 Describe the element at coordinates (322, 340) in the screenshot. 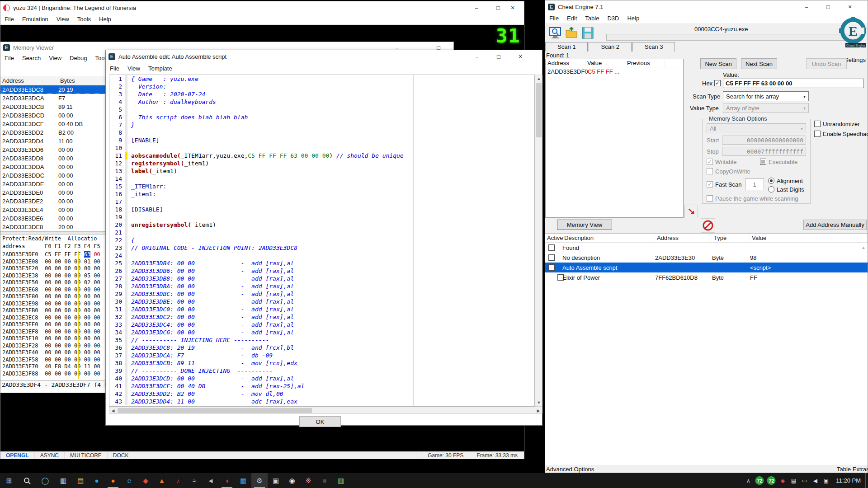

I see `script-line: 35// ---------- INJECTING HERE ---------…` at that location.